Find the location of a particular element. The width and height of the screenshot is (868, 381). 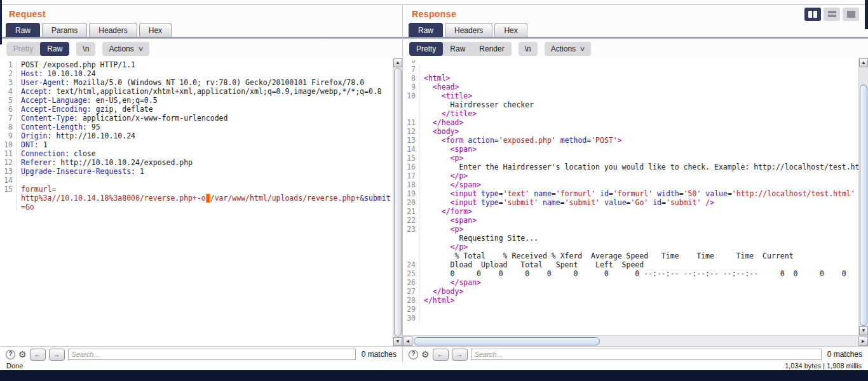

response-tab-raw: Raw is located at coordinates (426, 30).